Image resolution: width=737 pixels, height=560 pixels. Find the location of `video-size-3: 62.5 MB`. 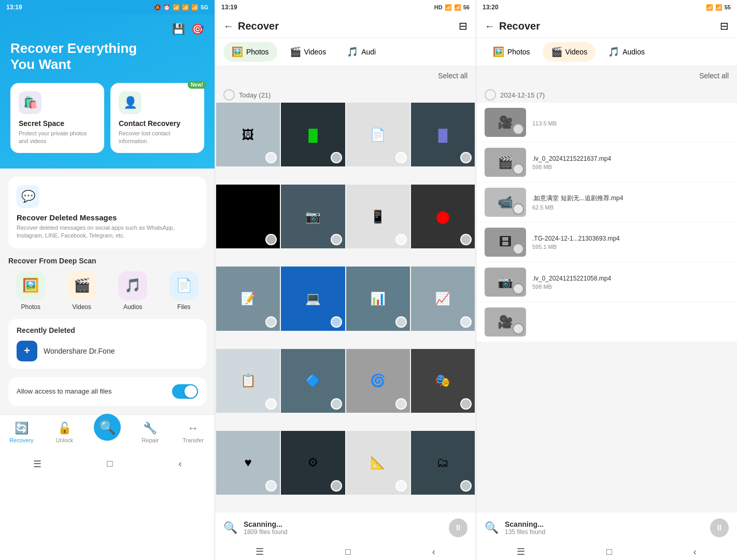

video-size-3: 62.5 MB is located at coordinates (630, 207).